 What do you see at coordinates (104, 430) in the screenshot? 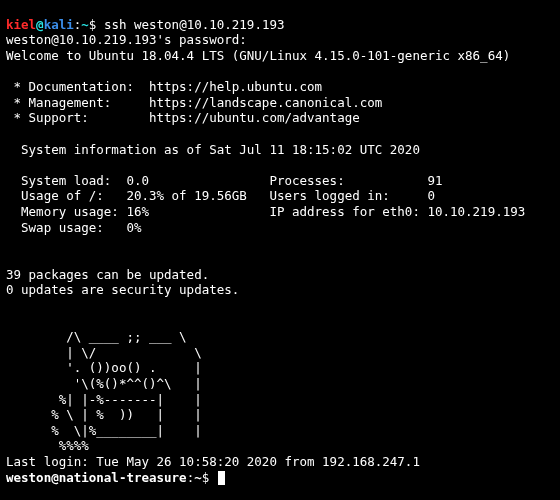
I see `motd-art-7: % \|%________| |` at bounding box center [104, 430].